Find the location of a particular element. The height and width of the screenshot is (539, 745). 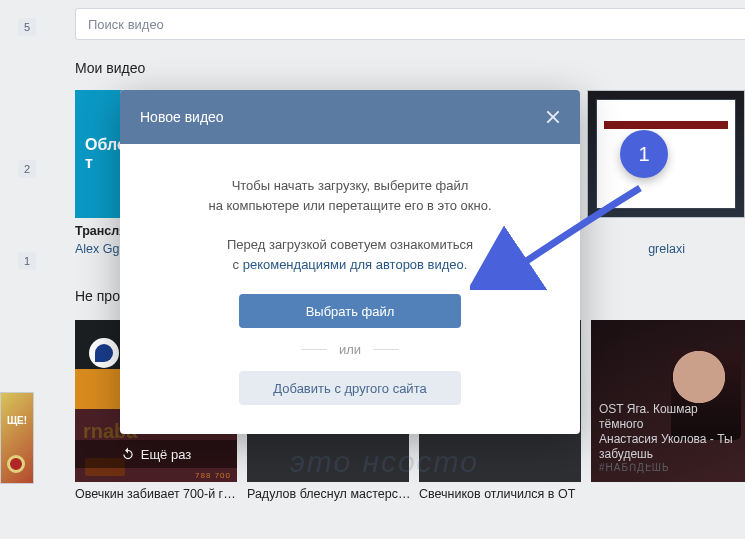

annotation-badge: 1 is located at coordinates (644, 154).